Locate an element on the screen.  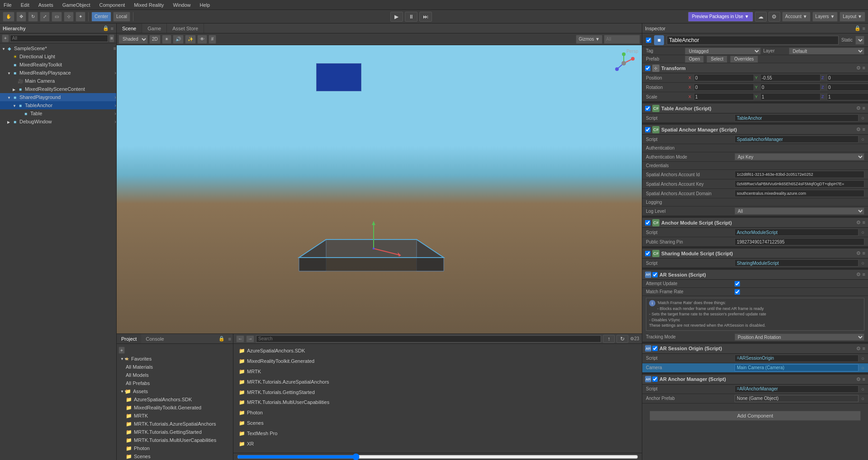
center-btn: Center is located at coordinates (101, 17).